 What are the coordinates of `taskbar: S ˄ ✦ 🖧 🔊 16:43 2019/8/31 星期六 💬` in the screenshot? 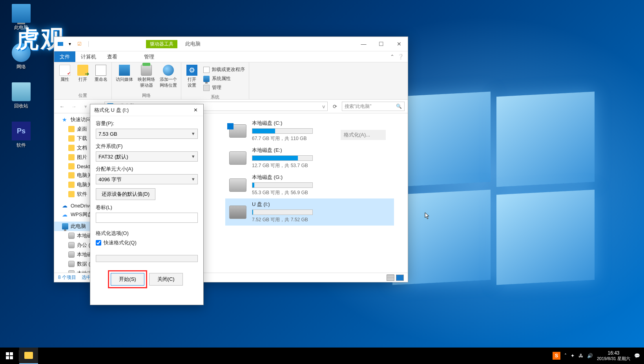 It's located at (322, 356).